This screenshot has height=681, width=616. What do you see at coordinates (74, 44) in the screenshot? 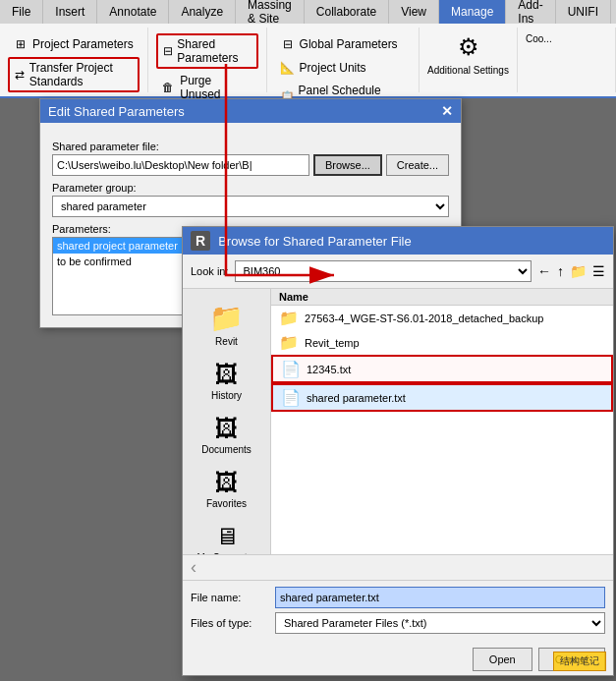
I see `project-parameters-btn: ⊞ Project Parameters` at bounding box center [74, 44].